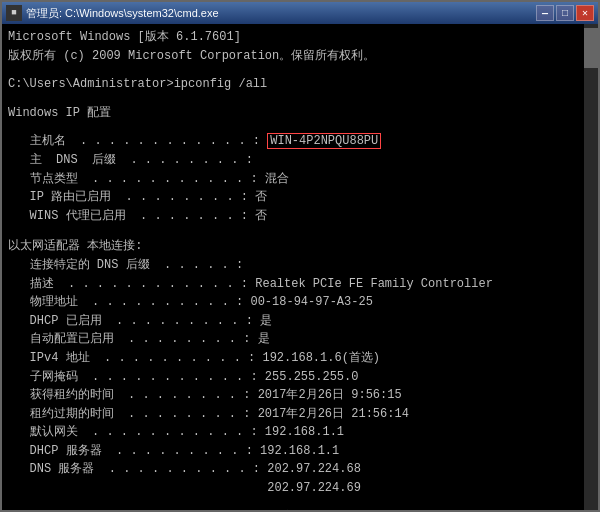 This screenshot has width=600, height=512. I want to click on titlebar: ■ 管理员: C:\Windows\system32\cmd.exe — □ ✕, so click(300, 13).